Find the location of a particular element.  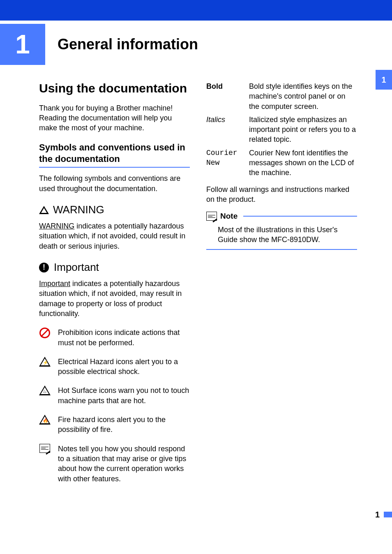

important-circle-icon: ! is located at coordinates (44, 268).